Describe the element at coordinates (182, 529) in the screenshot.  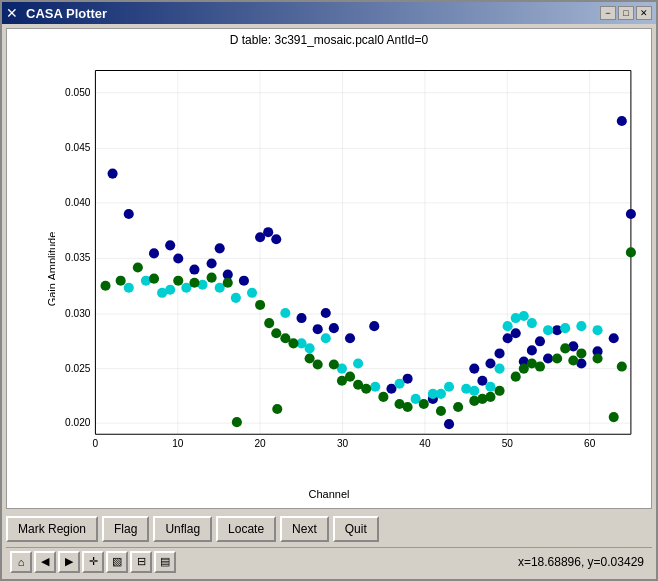
I see `unflag-button: Unflag` at that location.